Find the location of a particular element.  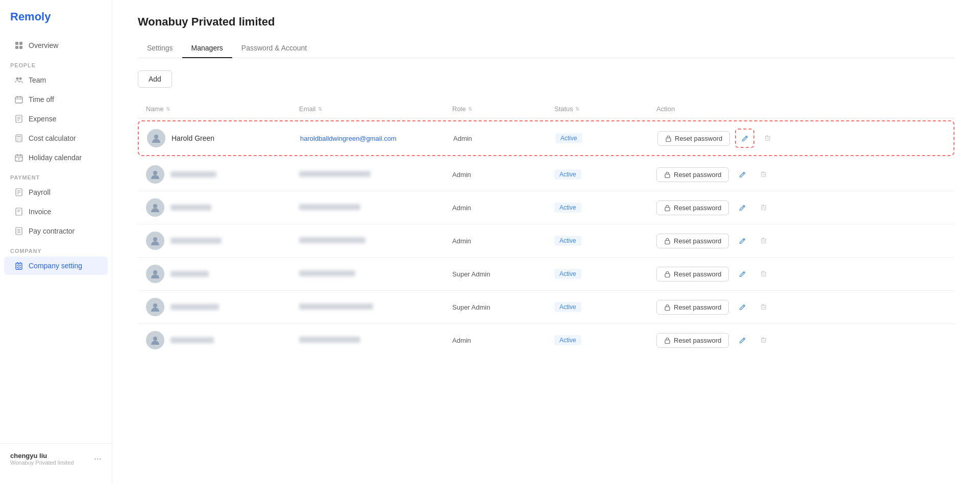

user-cell: Harold Green is located at coordinates (224, 138).